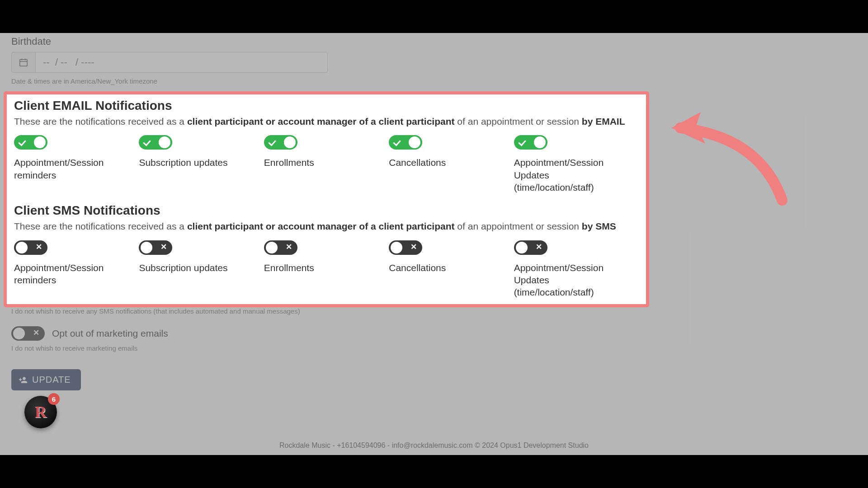 This screenshot has width=868, height=488. I want to click on sms-toggle-label-1: Subscription updates, so click(197, 267).